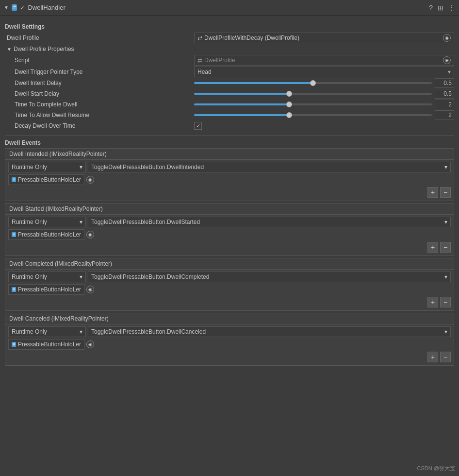 Image resolution: width=459 pixels, height=476 pixels. Describe the element at coordinates (441, 8) in the screenshot. I see `layout-icon: ⊞` at that location.